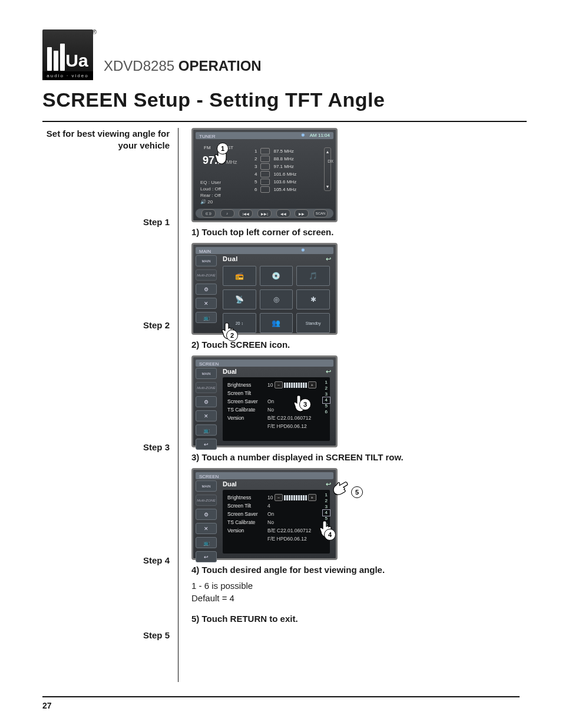  Describe the element at coordinates (357, 492) in the screenshot. I see `callout-badge-5: 5` at that location.